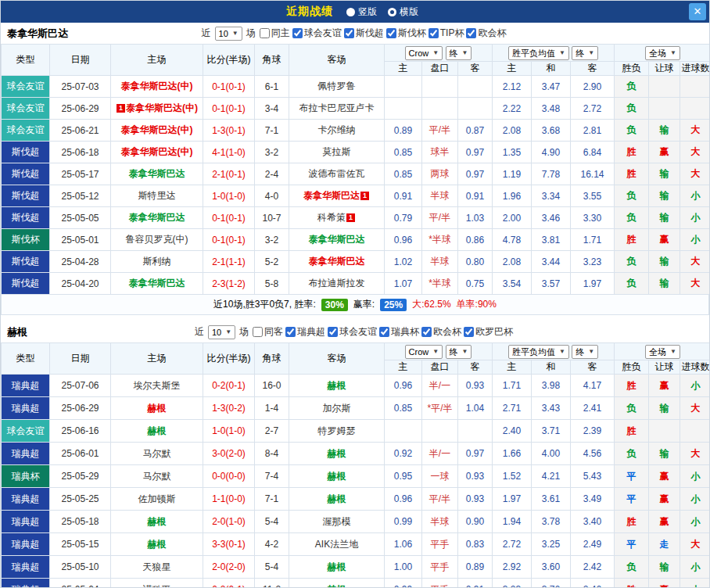 Image resolution: width=710 pixels, height=588 pixels. I want to click on away-team-cell: AIK法兰地, so click(337, 544).